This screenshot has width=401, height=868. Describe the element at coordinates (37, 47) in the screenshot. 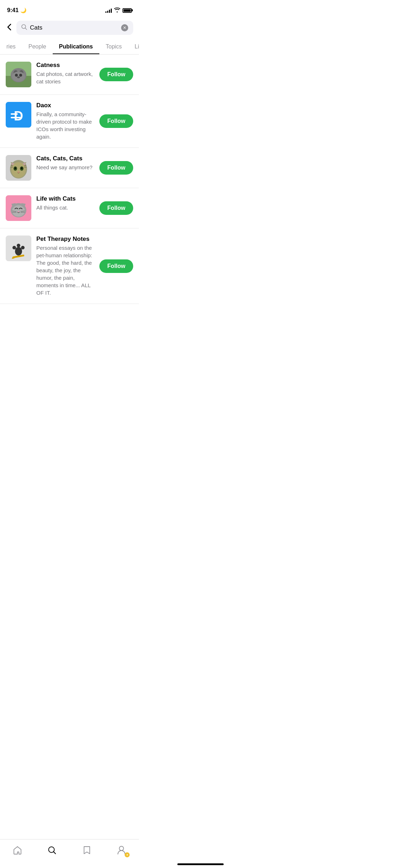

I see `tab-people: People` at that location.